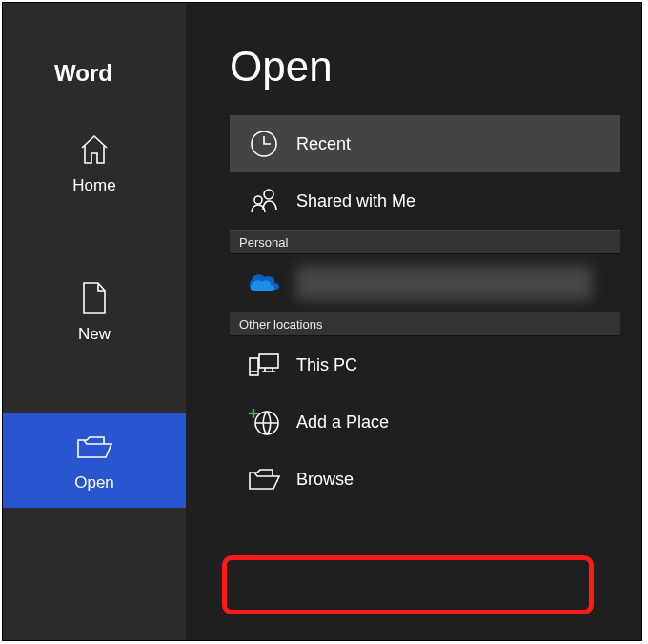 This screenshot has width=648, height=644. I want to click on annotation-highlight, so click(408, 585).